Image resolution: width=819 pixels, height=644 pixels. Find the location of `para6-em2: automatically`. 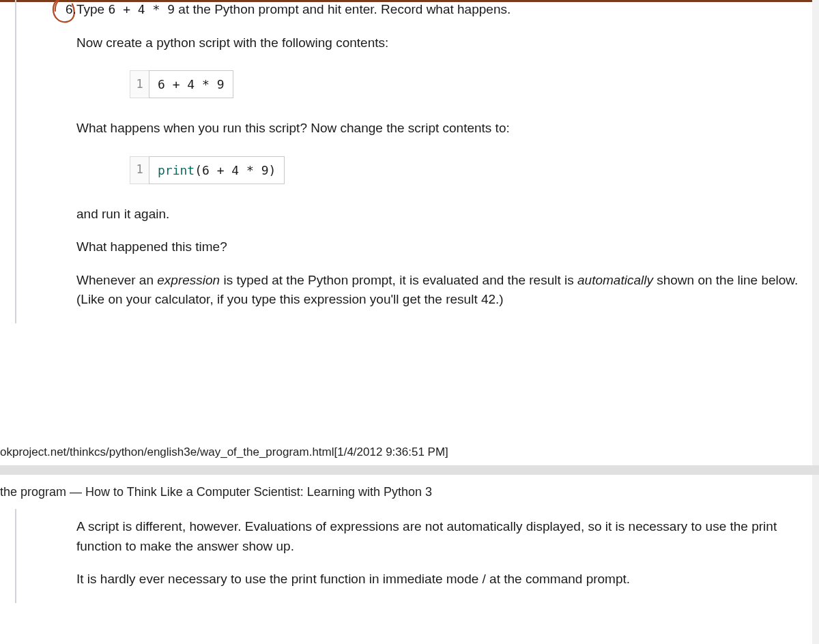

para6-em2: automatically is located at coordinates (616, 280).